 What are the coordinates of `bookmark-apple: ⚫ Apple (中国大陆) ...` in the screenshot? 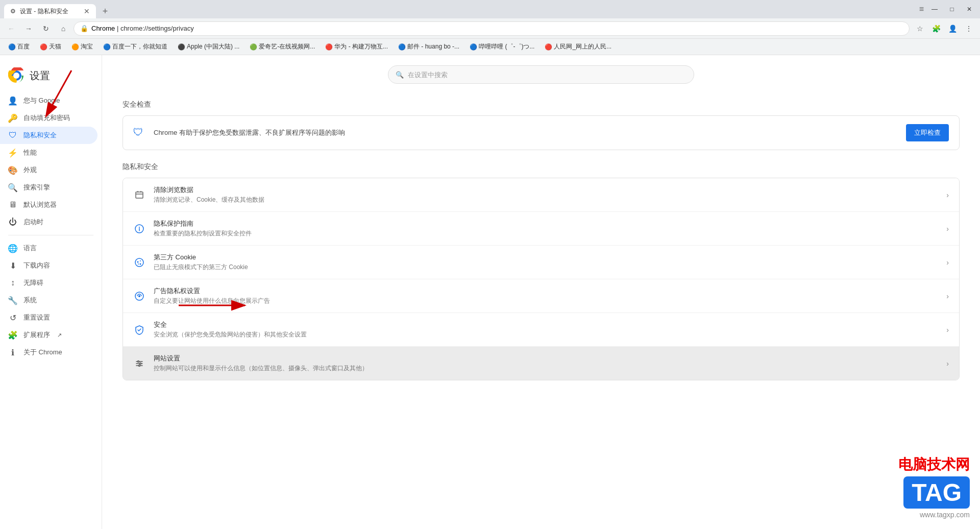 It's located at (208, 47).